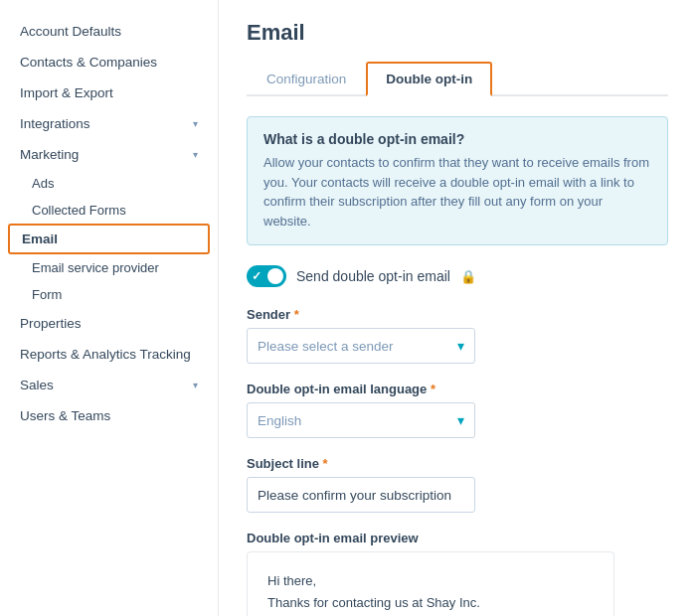  What do you see at coordinates (109, 183) in the screenshot?
I see `sidebar-sub-item-ads: Ads` at bounding box center [109, 183].